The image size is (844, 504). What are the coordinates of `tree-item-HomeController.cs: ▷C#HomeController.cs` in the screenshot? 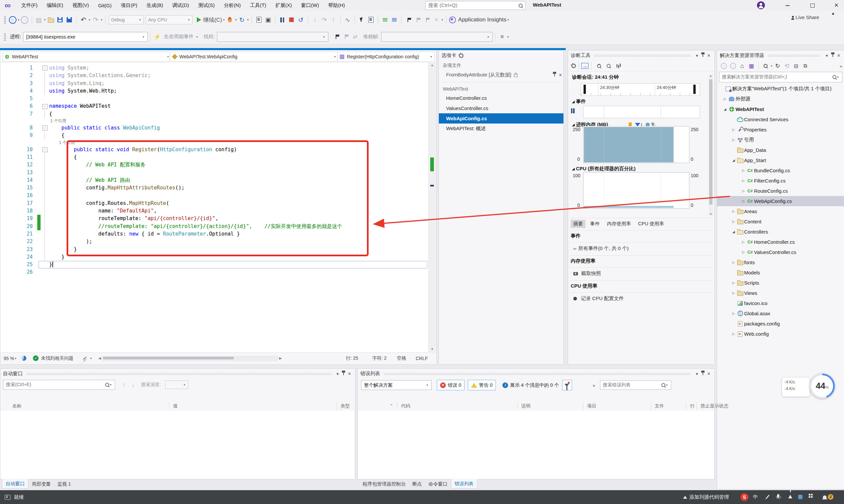 It's located at (780, 242).